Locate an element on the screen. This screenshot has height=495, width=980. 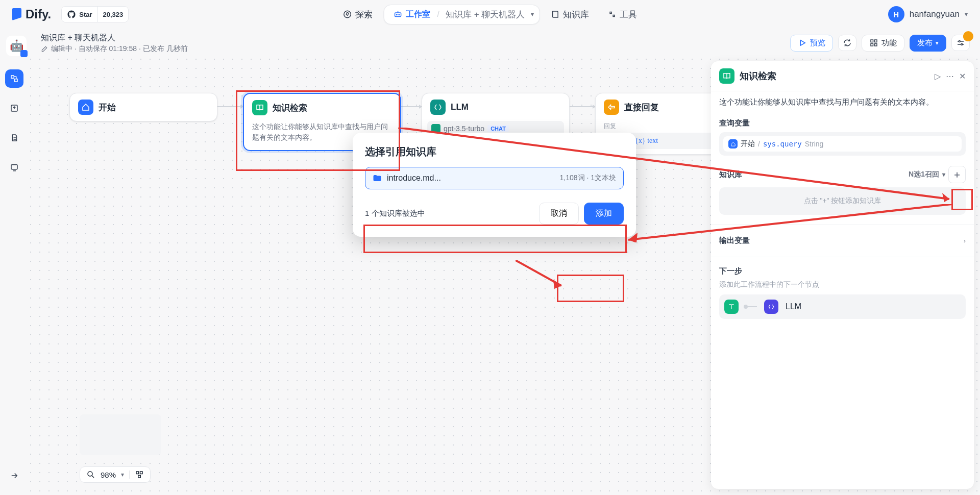
kb-name: introduce.md... is located at coordinates (414, 178).